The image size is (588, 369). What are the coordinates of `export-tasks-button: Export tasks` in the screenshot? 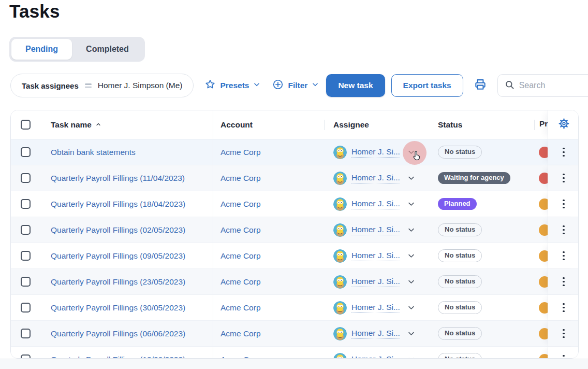 It's located at (428, 86).